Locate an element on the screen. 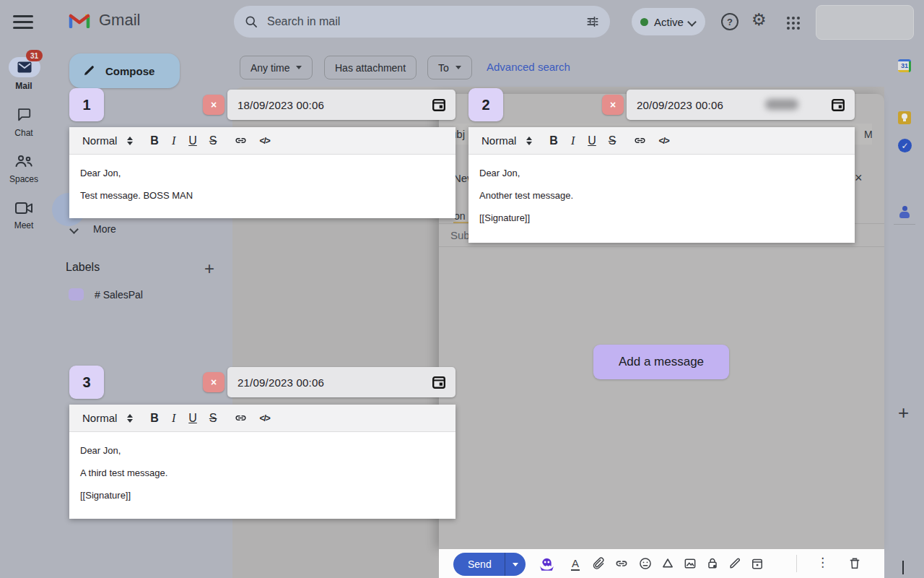  followup-2-datetime-field: 20/09/2023 00:06 is located at coordinates (741, 105).